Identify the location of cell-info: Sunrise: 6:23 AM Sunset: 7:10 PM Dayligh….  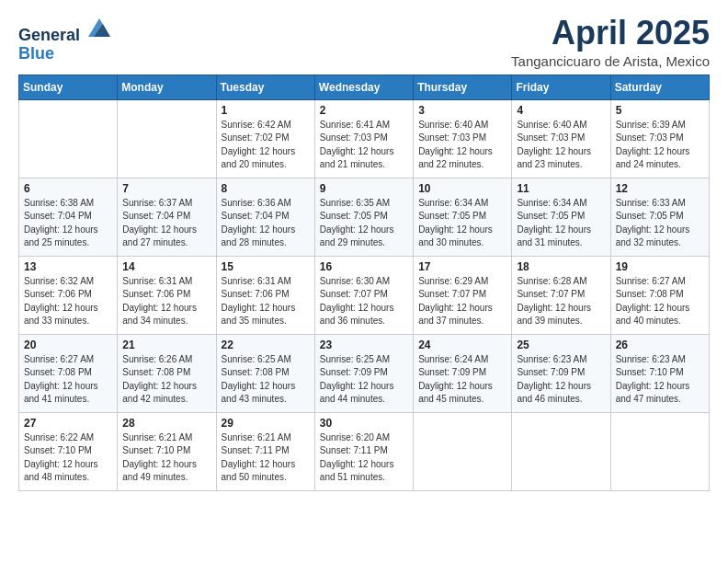
(660, 380).